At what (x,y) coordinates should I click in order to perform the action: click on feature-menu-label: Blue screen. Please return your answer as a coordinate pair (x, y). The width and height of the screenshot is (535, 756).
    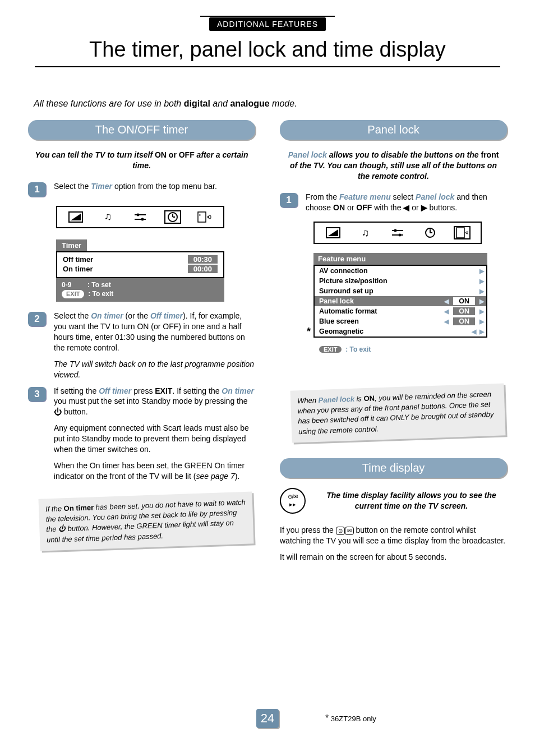
    Looking at the image, I should click on (339, 321).